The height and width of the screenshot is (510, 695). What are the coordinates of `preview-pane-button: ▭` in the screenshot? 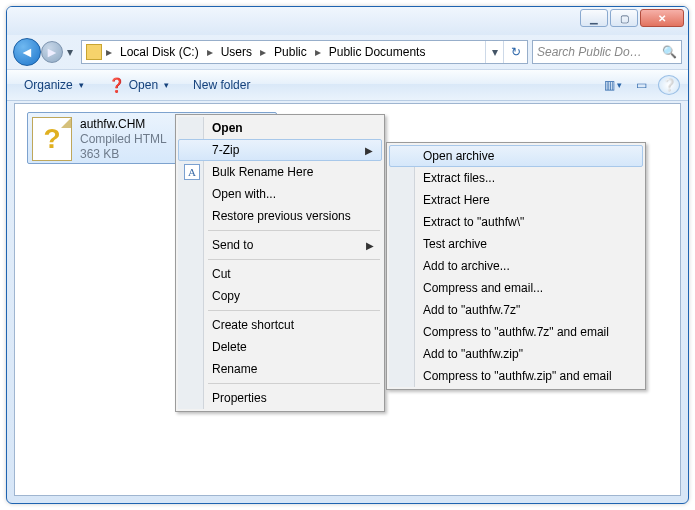 It's located at (641, 85).